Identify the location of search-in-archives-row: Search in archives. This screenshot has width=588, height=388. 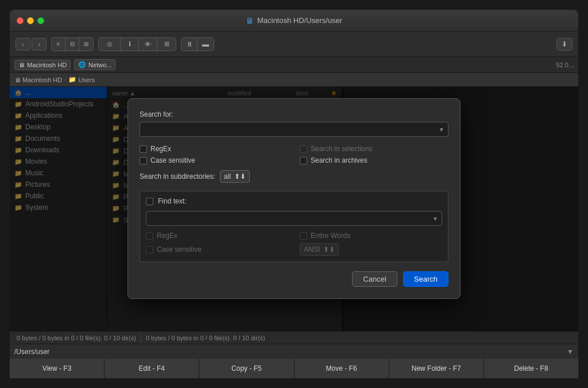
(374, 160).